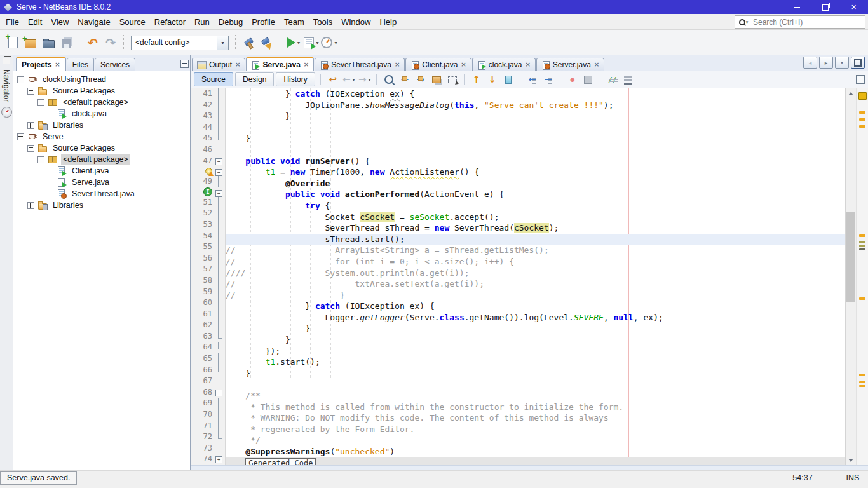 The height and width of the screenshot is (488, 868). Describe the element at coordinates (535, 351) in the screenshot. I see `code-line: });` at that location.